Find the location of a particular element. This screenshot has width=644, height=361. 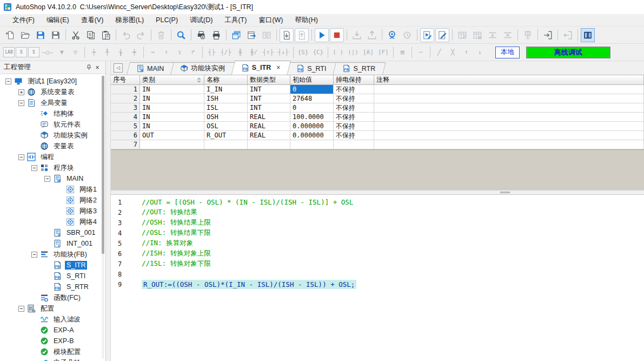

tree-item-11: 网络2 is located at coordinates (53, 200).